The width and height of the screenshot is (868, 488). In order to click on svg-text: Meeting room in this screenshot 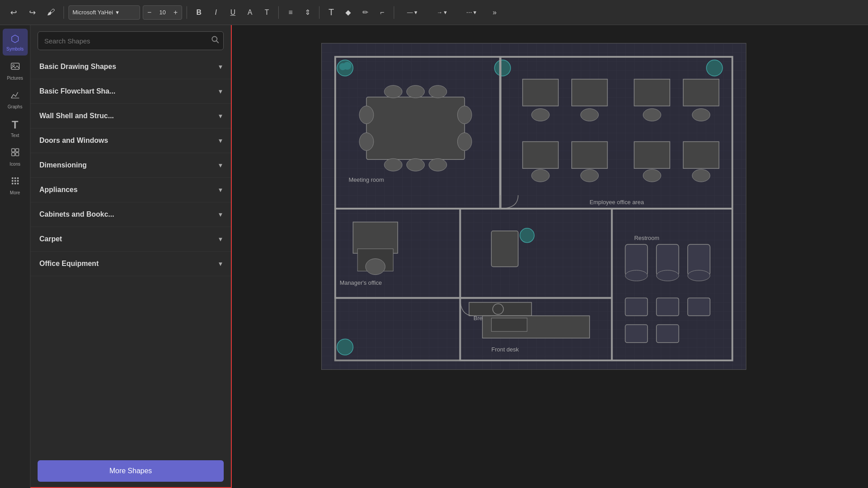, I will do `click(366, 180)`.